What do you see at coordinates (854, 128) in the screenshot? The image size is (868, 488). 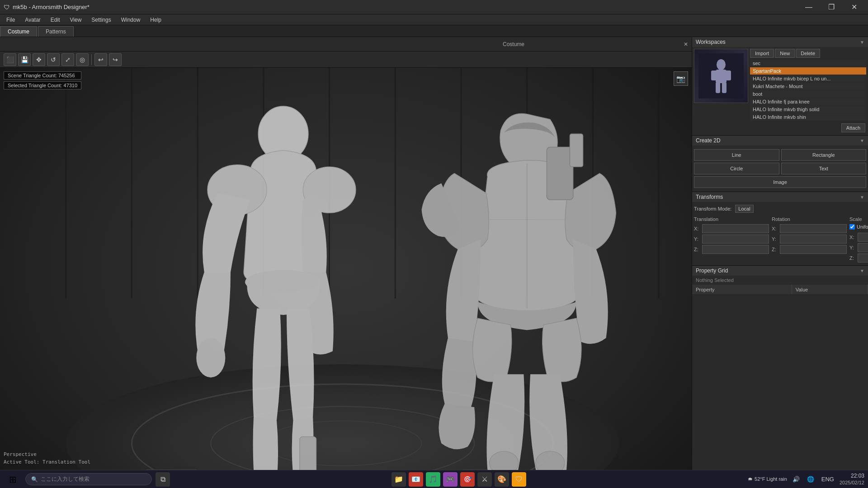 I see `attach-button: Attach` at bounding box center [854, 128].